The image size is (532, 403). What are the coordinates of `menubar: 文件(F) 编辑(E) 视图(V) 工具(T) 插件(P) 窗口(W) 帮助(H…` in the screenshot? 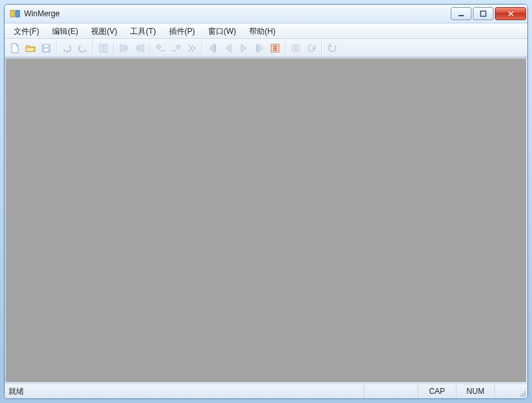 It's located at (266, 31).